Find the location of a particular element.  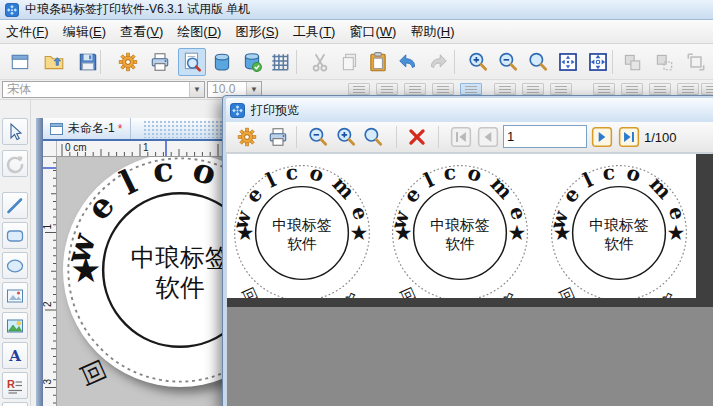

chevron-down-icon: ▼ is located at coordinates (196, 90).